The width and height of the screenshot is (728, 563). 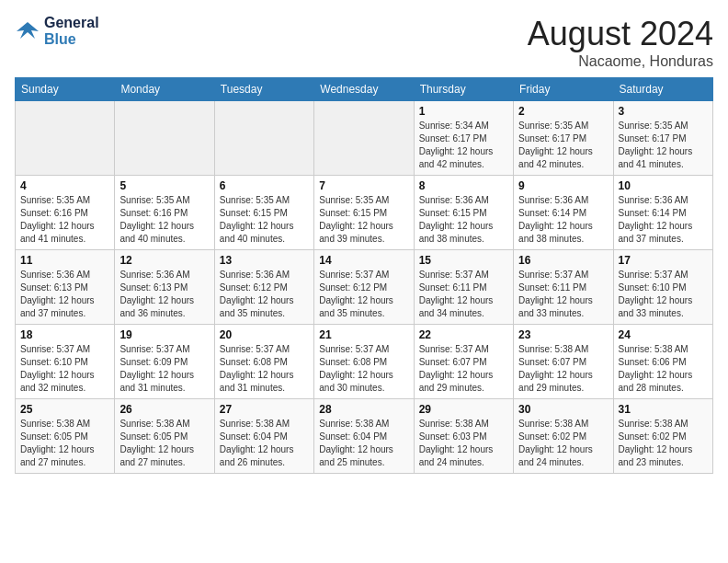 What do you see at coordinates (65, 362) in the screenshot?
I see `calendar-cell: 18Sunrise: 5:37 AM Sunset: 6:10 PM Dayli…` at bounding box center [65, 362].